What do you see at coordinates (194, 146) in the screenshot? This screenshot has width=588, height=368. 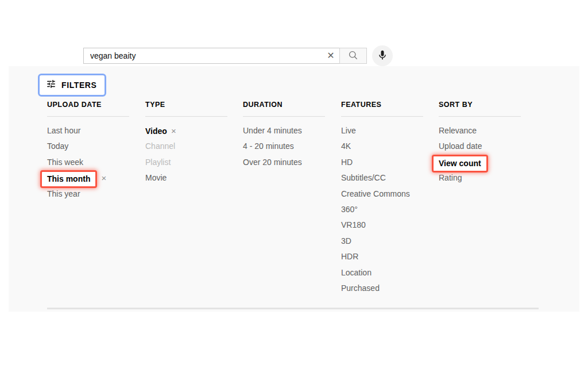 I see `filter-option-channel: Channel` at bounding box center [194, 146].